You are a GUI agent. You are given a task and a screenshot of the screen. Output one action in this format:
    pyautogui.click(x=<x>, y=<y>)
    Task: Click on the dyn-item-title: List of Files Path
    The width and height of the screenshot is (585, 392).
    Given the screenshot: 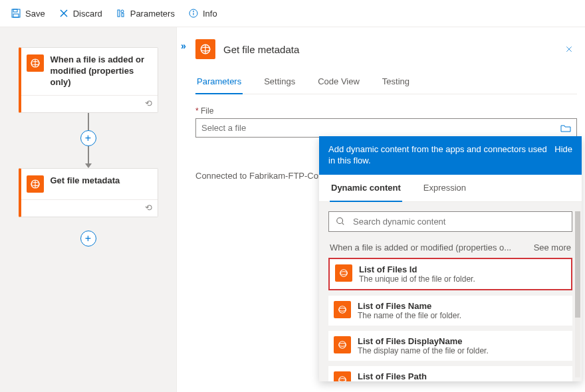 What is the action you would take?
    pyautogui.click(x=407, y=376)
    